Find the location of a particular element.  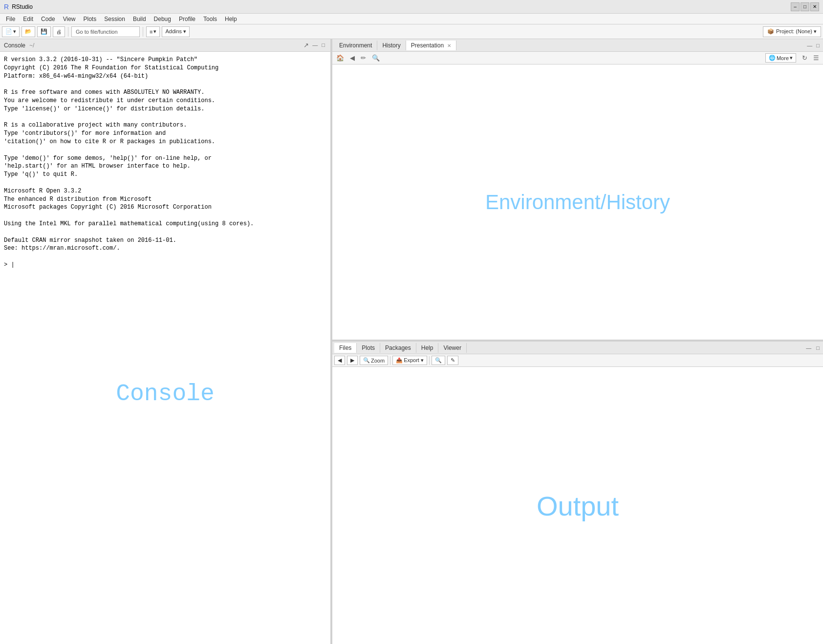

console-minimize-btn: — is located at coordinates (315, 45).